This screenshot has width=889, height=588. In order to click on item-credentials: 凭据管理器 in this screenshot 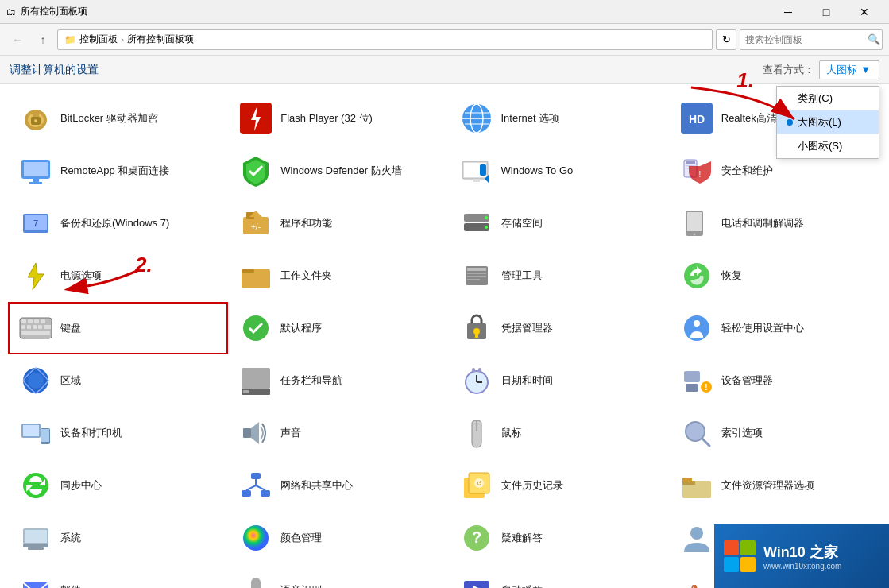, I will do `click(559, 328)`.